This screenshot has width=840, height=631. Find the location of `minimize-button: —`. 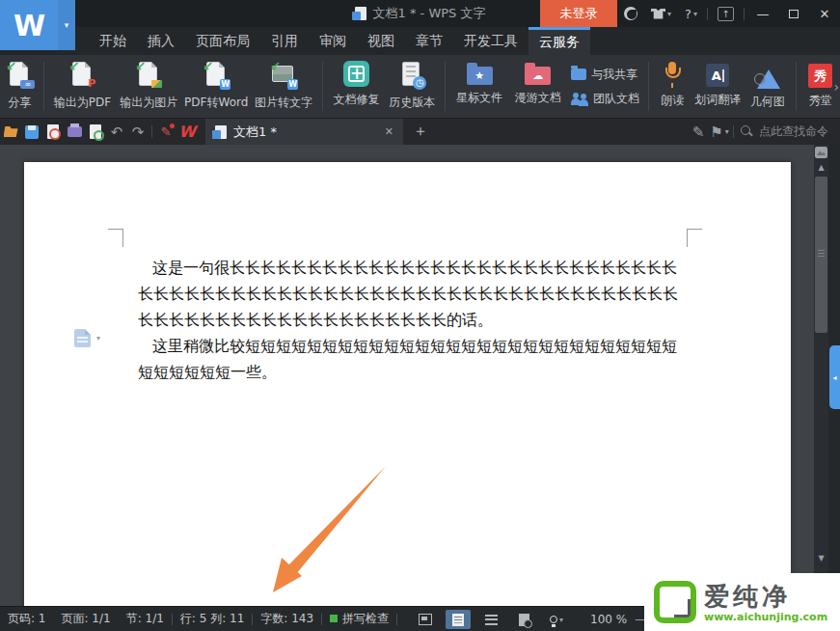

minimize-button: — is located at coordinates (763, 14).